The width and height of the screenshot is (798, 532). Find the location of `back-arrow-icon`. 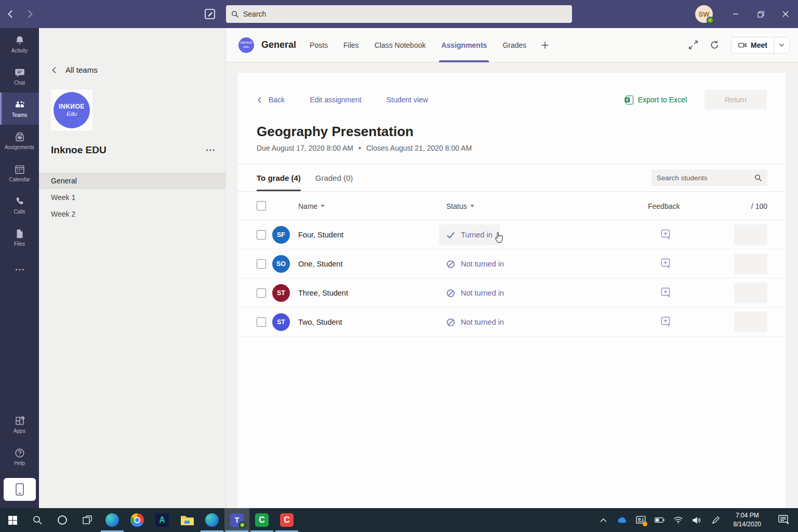

back-arrow-icon is located at coordinates (11, 14).